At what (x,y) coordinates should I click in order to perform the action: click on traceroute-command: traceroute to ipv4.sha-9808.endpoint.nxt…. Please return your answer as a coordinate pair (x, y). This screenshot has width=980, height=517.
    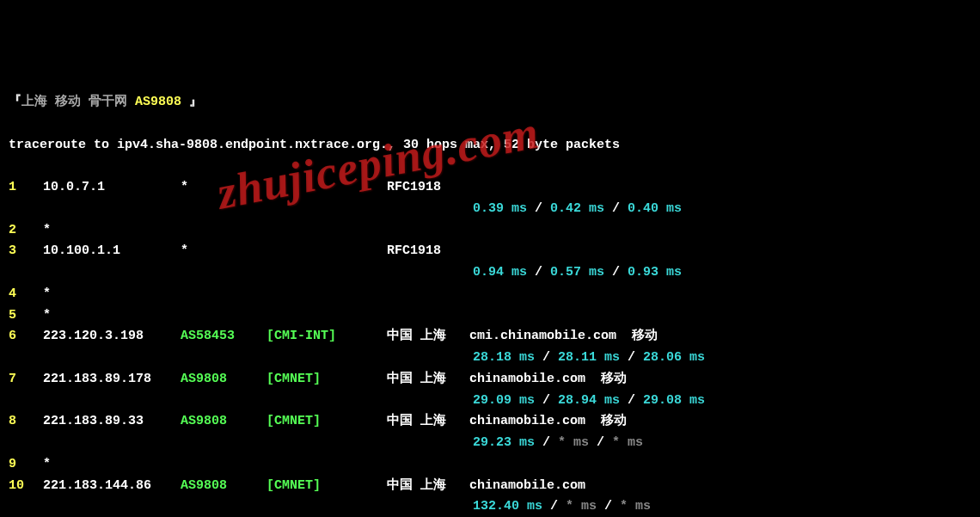
    Looking at the image, I should click on (490, 146).